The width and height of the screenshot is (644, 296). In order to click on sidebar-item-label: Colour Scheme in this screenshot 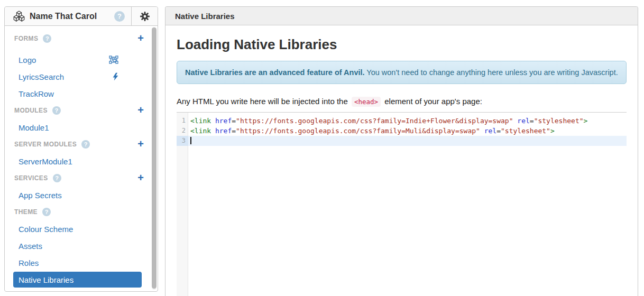, I will do `click(45, 229)`.